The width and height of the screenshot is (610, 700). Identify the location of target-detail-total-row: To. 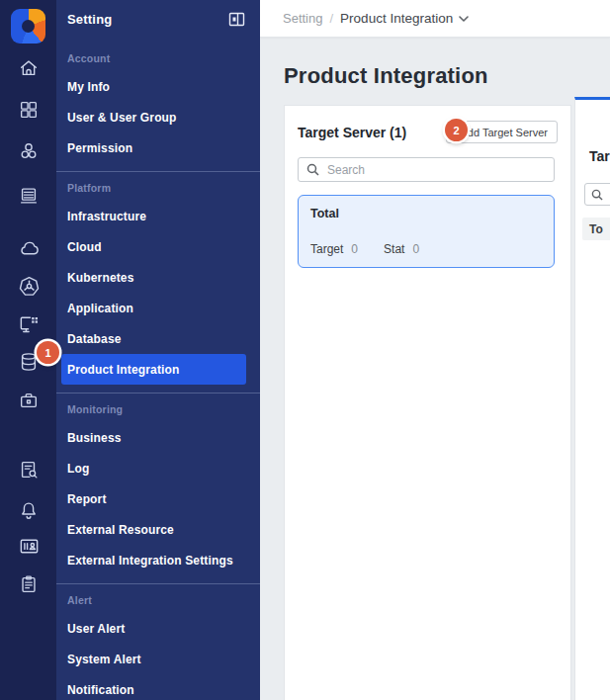
(596, 229).